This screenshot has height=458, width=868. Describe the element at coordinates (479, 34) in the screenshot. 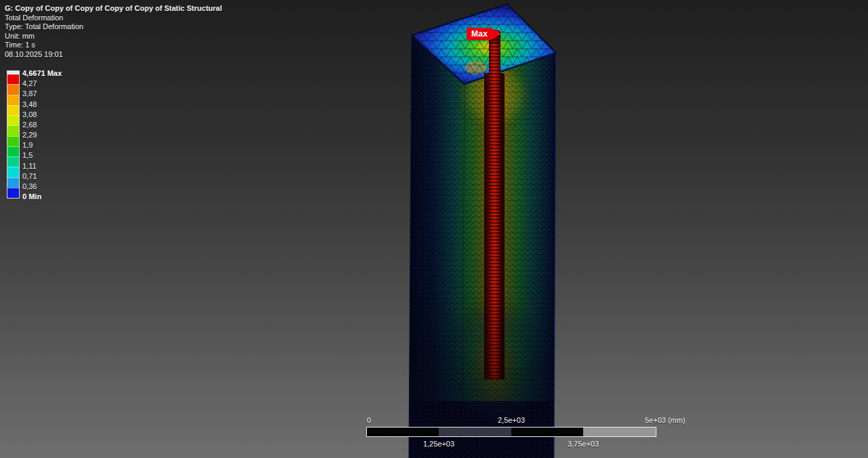

I see `max-annotation: Max` at that location.